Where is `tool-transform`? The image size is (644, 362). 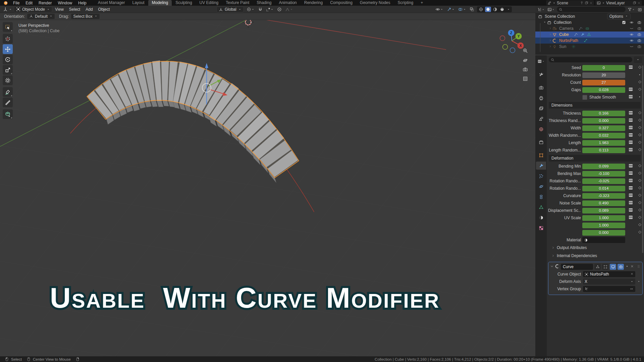
tool-transform is located at coordinates (8, 80).